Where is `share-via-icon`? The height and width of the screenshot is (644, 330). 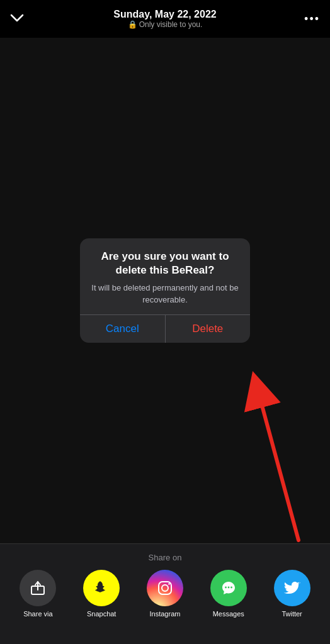 share-via-icon is located at coordinates (38, 588).